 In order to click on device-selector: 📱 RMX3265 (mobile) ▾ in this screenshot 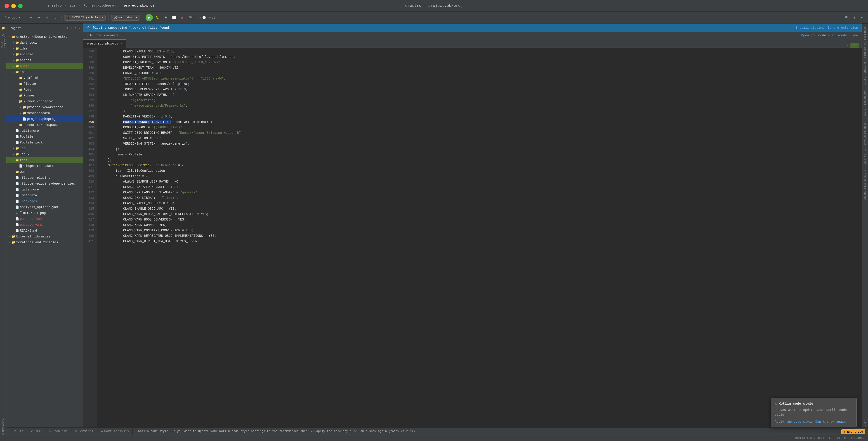, I will do `click(85, 18)`.